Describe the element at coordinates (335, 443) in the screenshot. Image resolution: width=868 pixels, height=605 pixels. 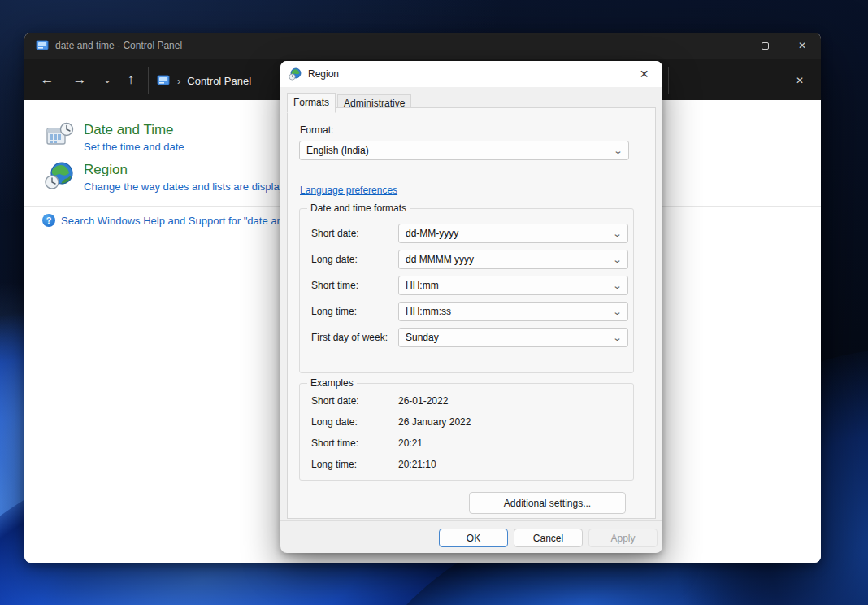
I see `example-short-time-label: Short time:` at that location.